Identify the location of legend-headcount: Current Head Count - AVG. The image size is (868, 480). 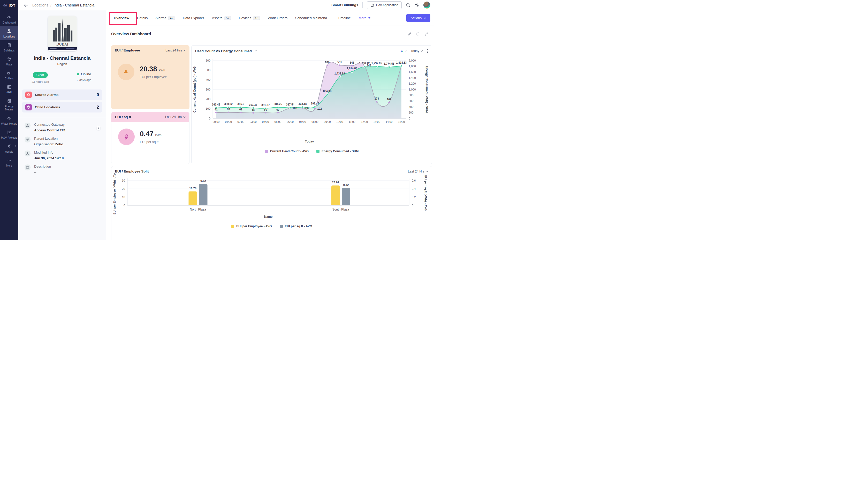
(287, 151).